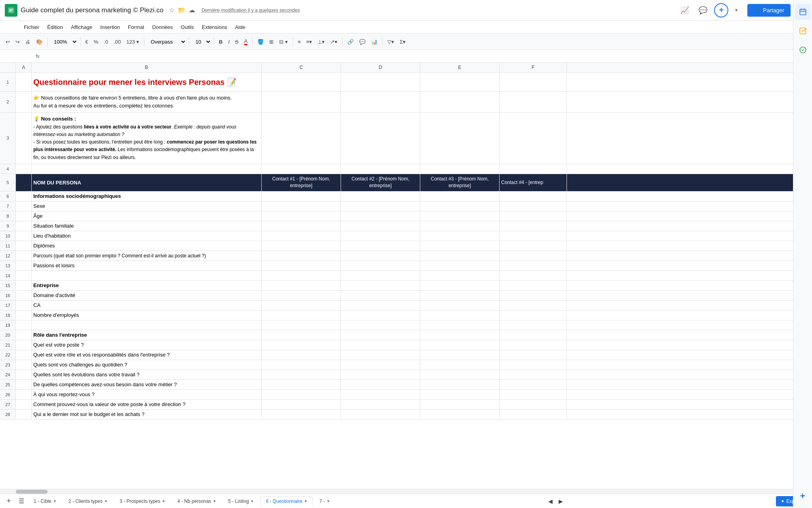 The width and height of the screenshot is (812, 508). Describe the element at coordinates (301, 345) in the screenshot. I see `cell-21-c` at that location.